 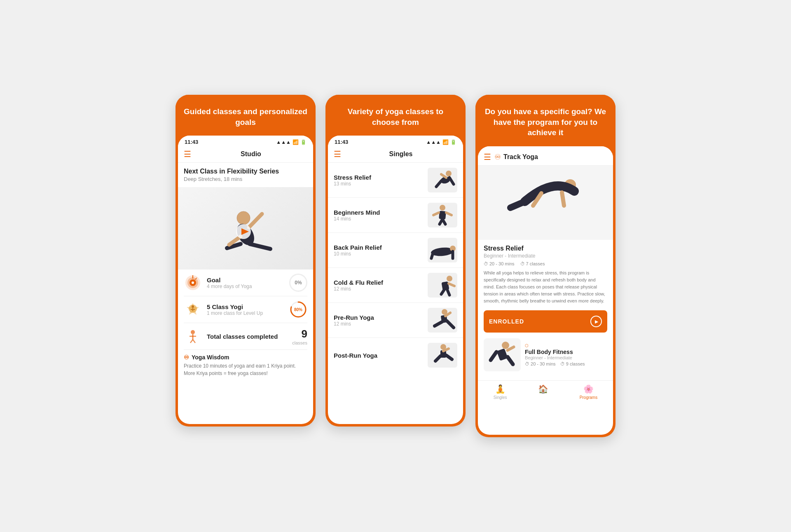 What do you see at coordinates (396, 115) in the screenshot?
I see `phone2-header: Variety of yoga classes to choose from` at bounding box center [396, 115].